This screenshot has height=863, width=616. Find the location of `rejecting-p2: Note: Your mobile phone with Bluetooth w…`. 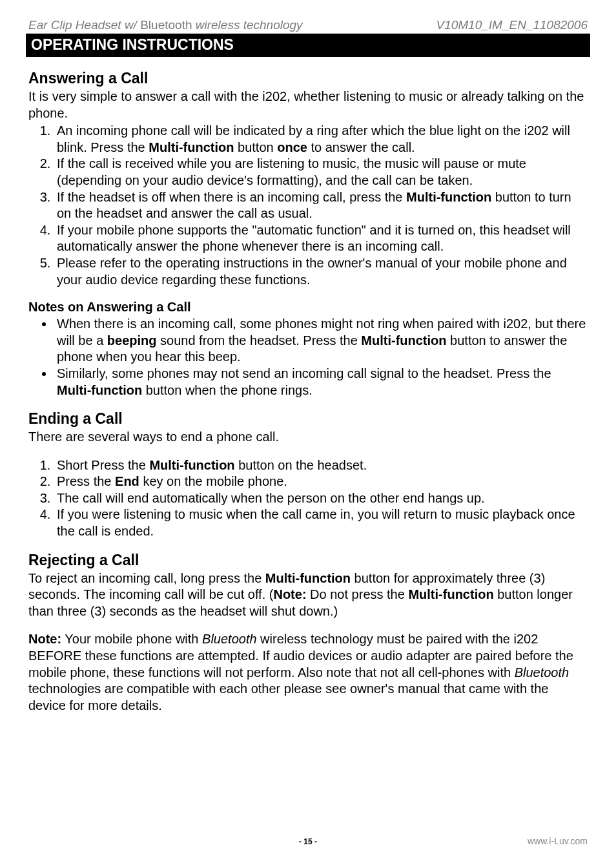

rejecting-p2: Note: Your mobile phone with Bluetooth w… is located at coordinates (308, 672).